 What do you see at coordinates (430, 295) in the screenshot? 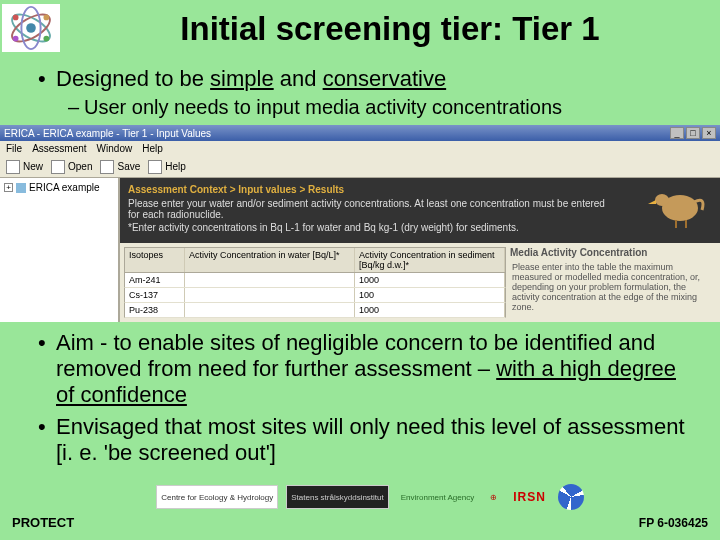
I see `cell-sed: 100` at bounding box center [430, 295].